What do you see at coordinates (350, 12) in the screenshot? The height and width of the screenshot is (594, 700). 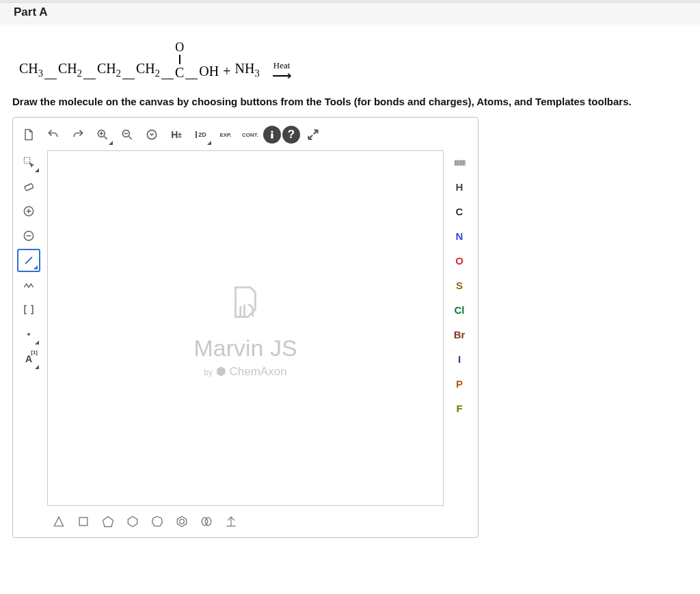 I see `part-label: Part A` at bounding box center [350, 12].